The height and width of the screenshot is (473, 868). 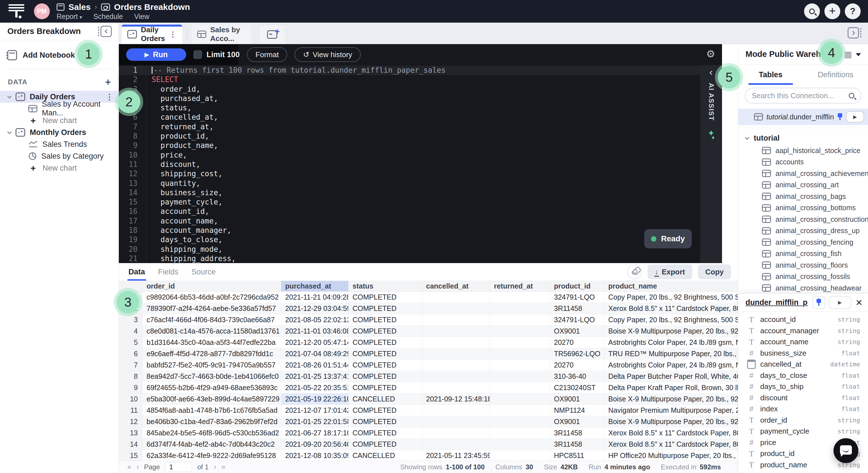 I want to click on cell-product-id: C2130240ST, so click(x=577, y=387).